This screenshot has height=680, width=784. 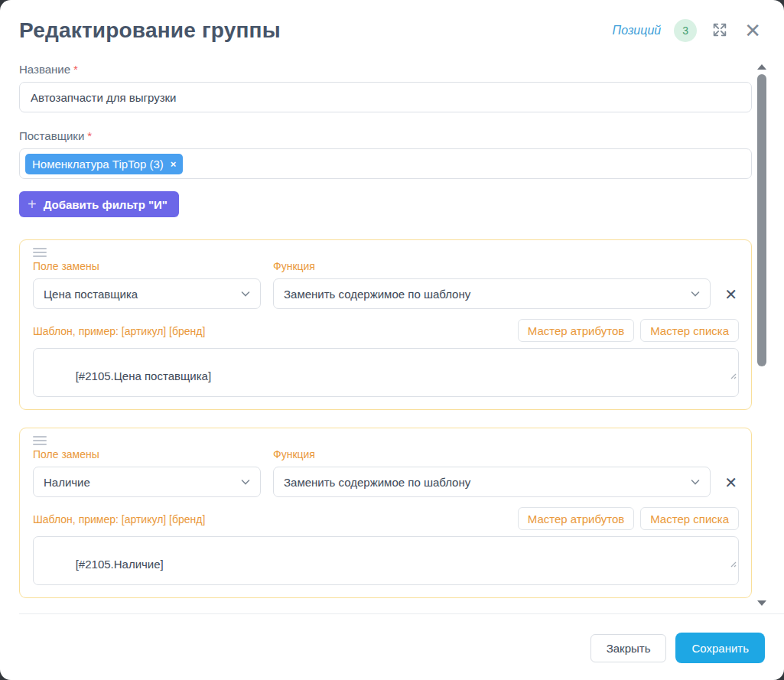 What do you see at coordinates (762, 220) in the screenshot?
I see `scrollbar-thumb` at bounding box center [762, 220].